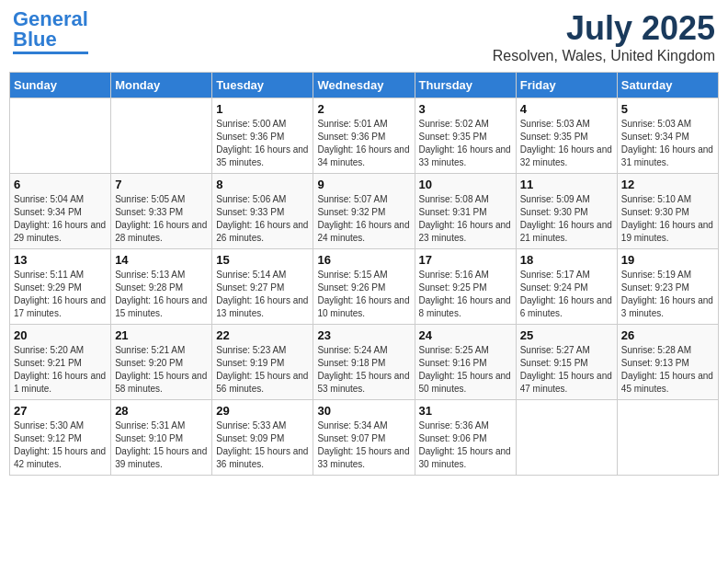 Image resolution: width=728 pixels, height=563 pixels. I want to click on calendar-cell: 20Sunrise: 5:20 AM Sunset: 9:21 PM Dayli…, so click(61, 362).